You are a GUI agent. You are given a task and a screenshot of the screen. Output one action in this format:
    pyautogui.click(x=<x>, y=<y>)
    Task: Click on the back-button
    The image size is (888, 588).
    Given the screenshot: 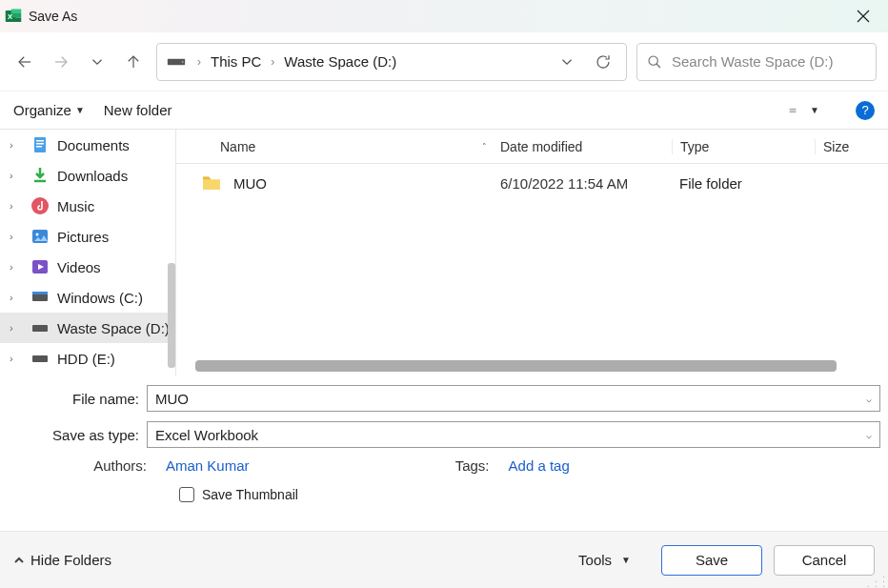 What is the action you would take?
    pyautogui.click(x=25, y=62)
    